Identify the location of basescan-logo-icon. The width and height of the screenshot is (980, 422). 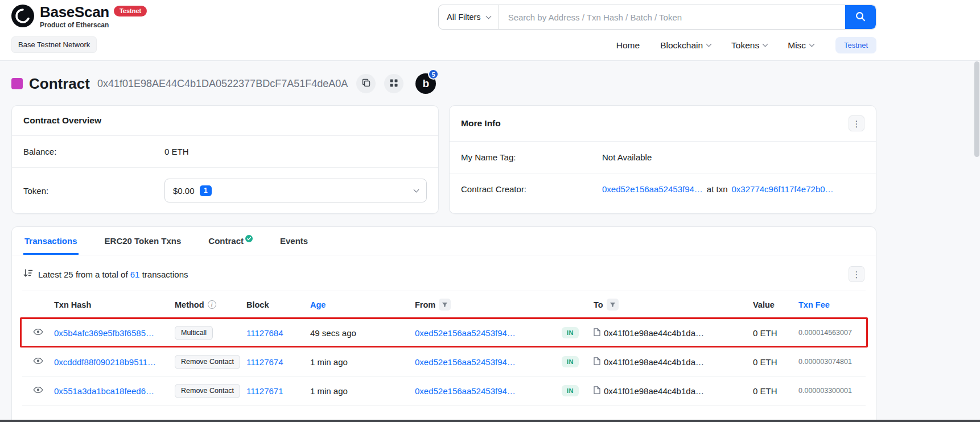
(23, 17).